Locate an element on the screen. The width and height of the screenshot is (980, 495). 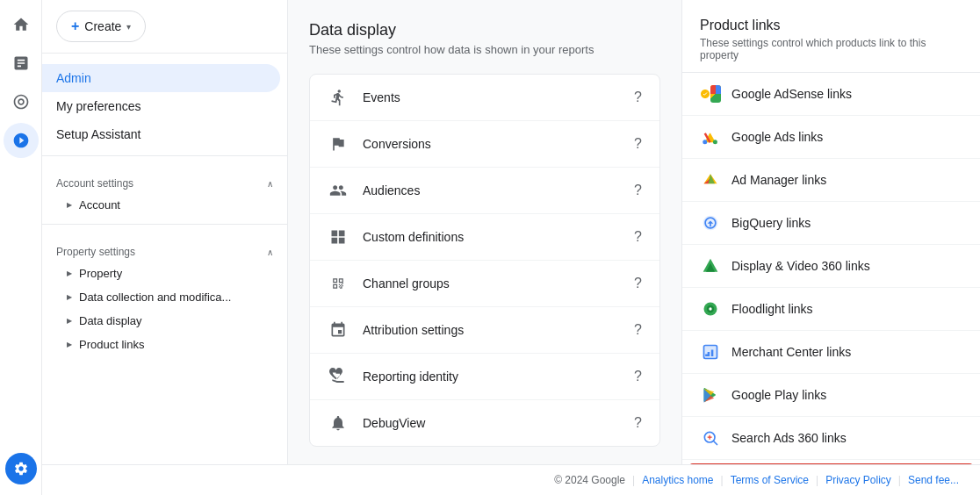
search-ads-360-label: Search Ads 360 links is located at coordinates (789, 438).